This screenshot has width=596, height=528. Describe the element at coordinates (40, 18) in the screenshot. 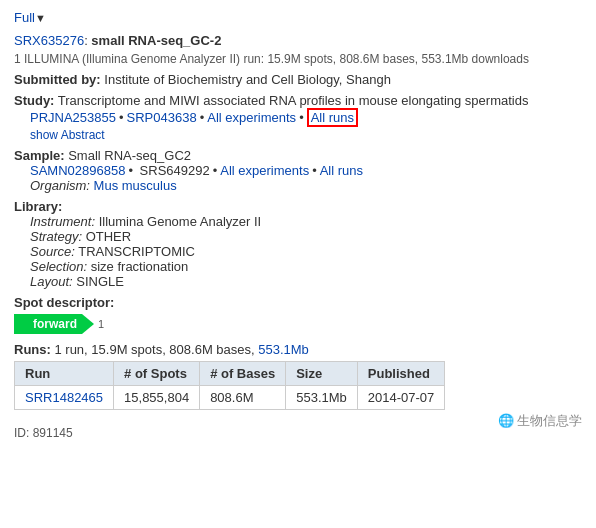

I see `nav-arrow: ▼` at that location.